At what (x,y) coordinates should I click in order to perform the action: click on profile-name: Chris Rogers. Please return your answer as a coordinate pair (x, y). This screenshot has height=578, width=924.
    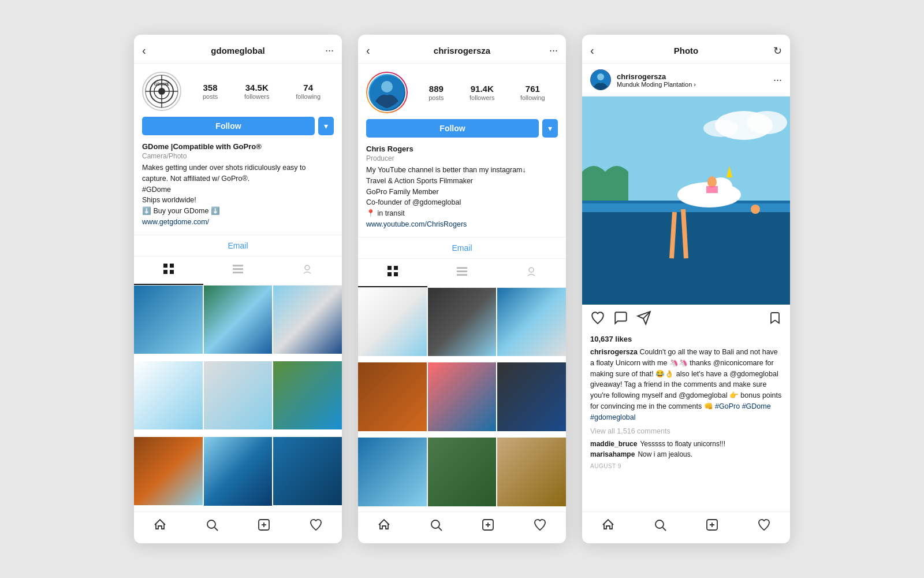
    Looking at the image, I should click on (462, 149).